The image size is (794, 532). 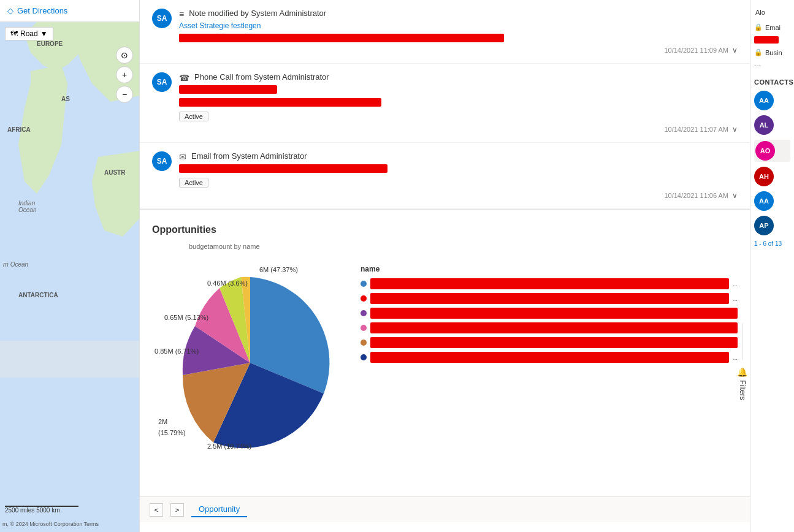 What do you see at coordinates (459, 50) in the screenshot?
I see `activity-footer-note: 10/14/2021 11:09 AM ∨` at bounding box center [459, 50].